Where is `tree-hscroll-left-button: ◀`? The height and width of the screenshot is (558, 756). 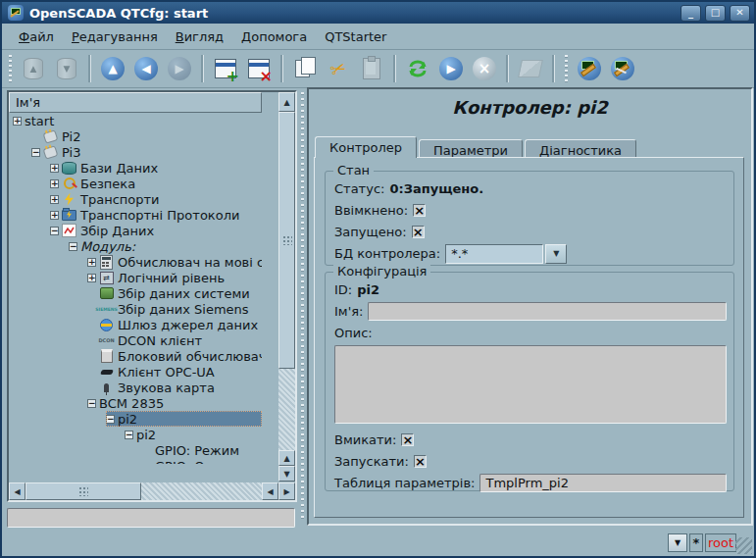
tree-hscroll-left-button: ◀ is located at coordinates (18, 491).